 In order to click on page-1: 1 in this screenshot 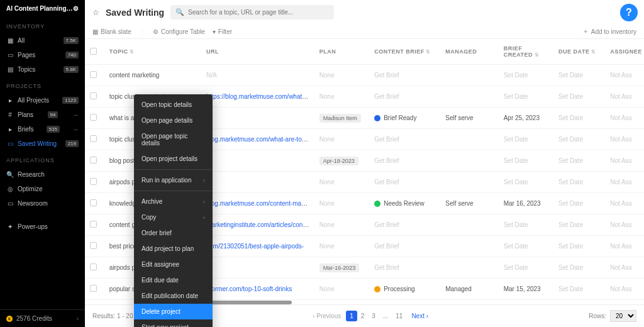, I will do `click(352, 316)`.